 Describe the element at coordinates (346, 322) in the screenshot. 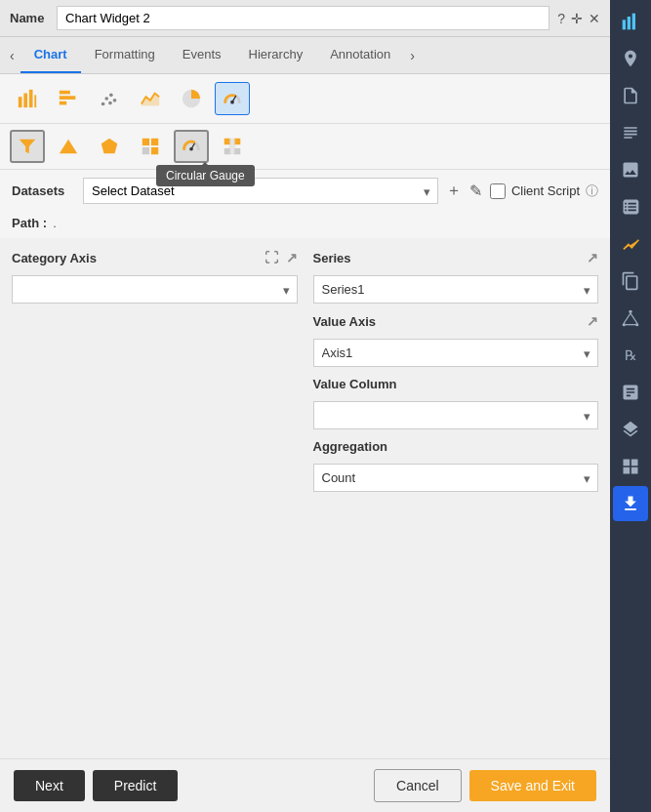

I see `value-axis-label: Value Axis` at that location.